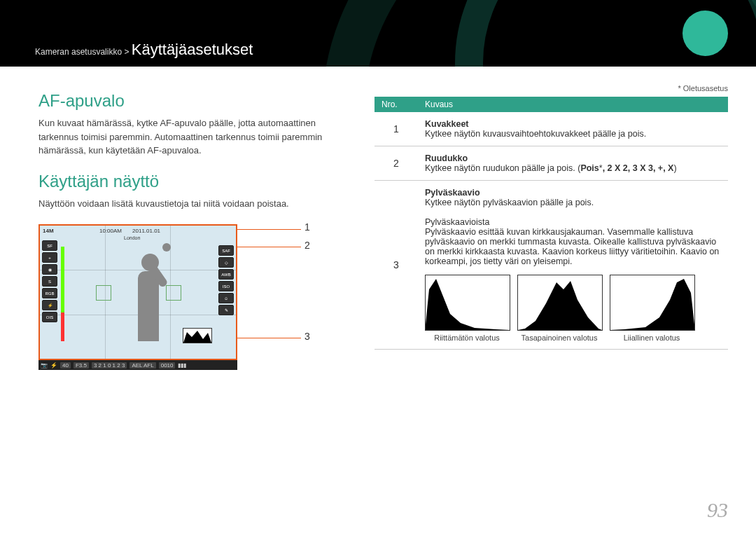 The width and height of the screenshot is (756, 536). Describe the element at coordinates (182, 366) in the screenshot. I see `battery-icon: ▮▮▮` at that location.